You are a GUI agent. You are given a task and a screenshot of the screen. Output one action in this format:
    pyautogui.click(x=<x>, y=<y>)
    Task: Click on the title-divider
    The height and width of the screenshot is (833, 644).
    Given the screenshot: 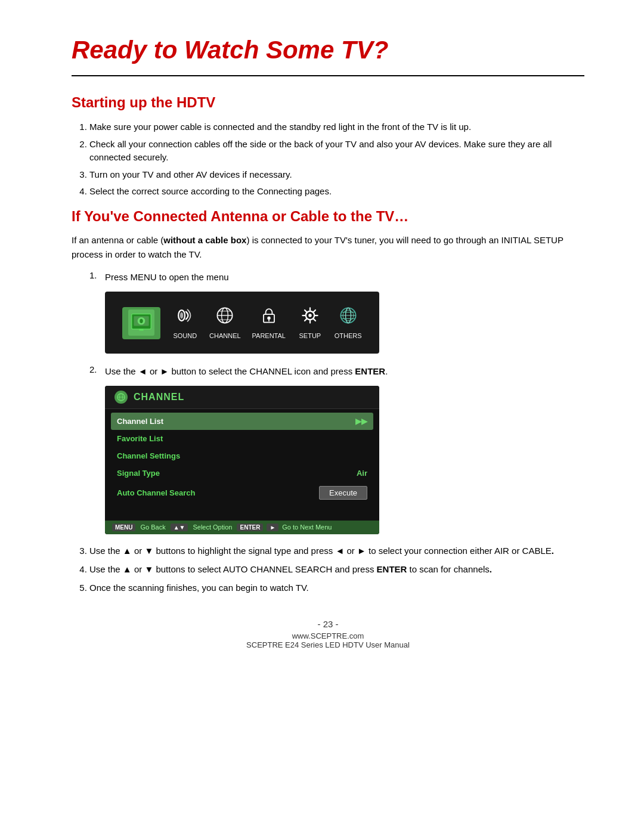 What is the action you would take?
    pyautogui.click(x=328, y=76)
    